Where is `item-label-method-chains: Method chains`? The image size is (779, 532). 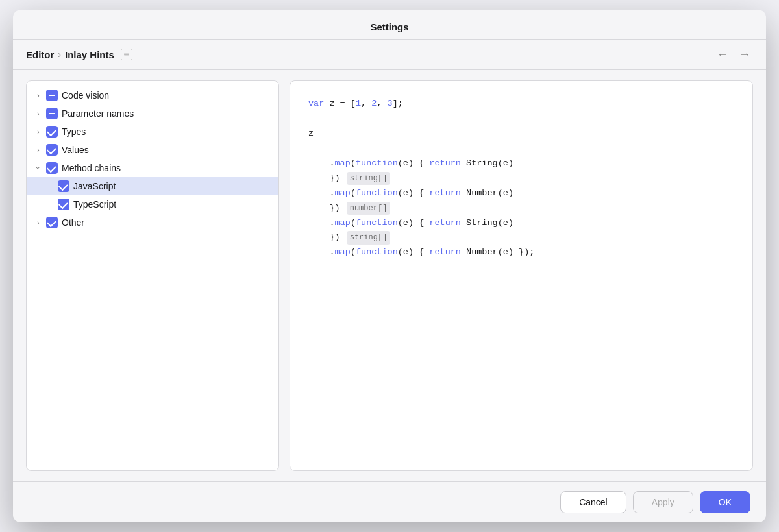 item-label-method-chains: Method chains is located at coordinates (91, 168).